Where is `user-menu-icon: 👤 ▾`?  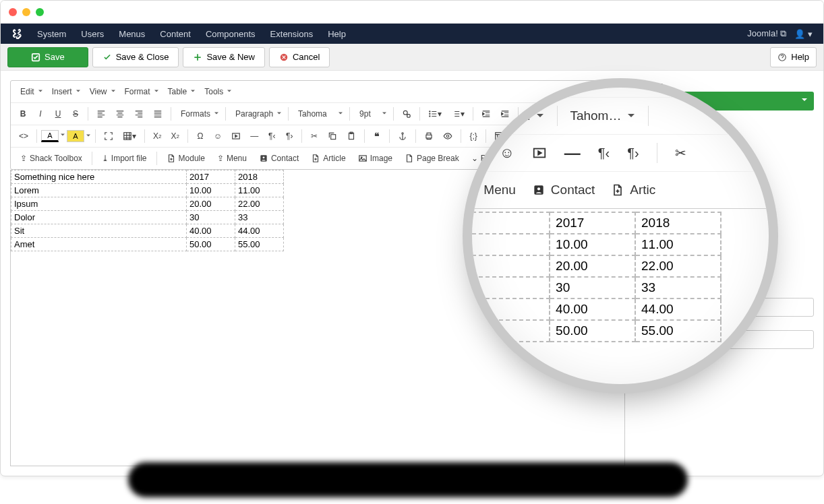
user-menu-icon: 👤 ▾ is located at coordinates (804, 34).